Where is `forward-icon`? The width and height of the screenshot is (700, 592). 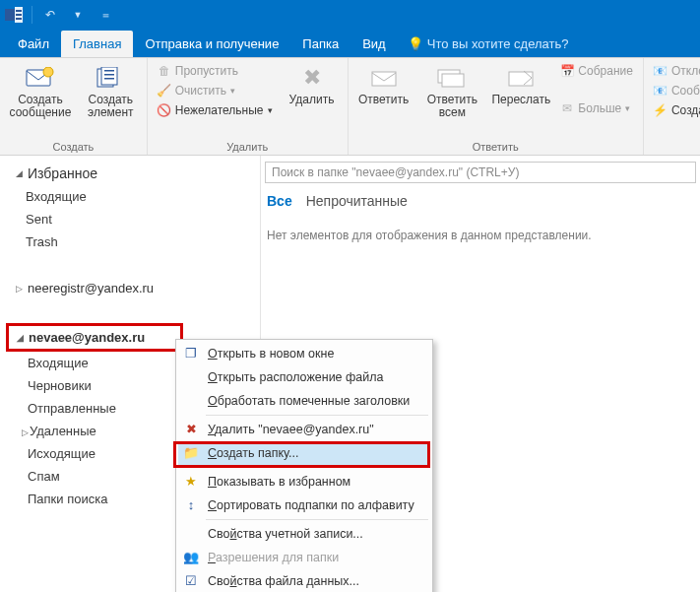
forward-icon is located at coordinates (521, 78).